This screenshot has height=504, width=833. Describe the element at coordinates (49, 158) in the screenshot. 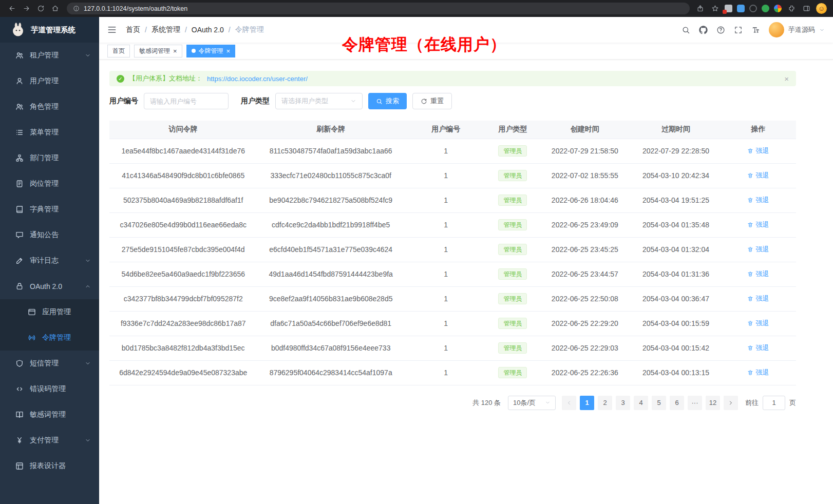

I see `sidebar-item-dept: 部门管理` at that location.